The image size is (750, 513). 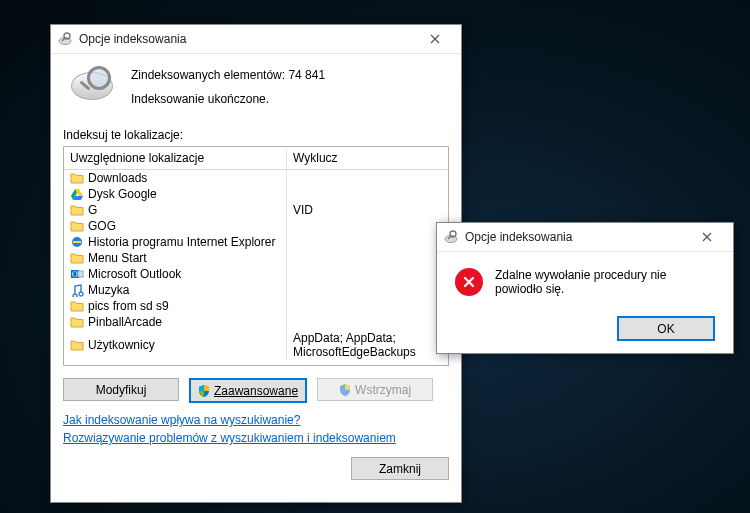 What do you see at coordinates (102, 226) in the screenshot?
I see `location-name: GOG` at bounding box center [102, 226].